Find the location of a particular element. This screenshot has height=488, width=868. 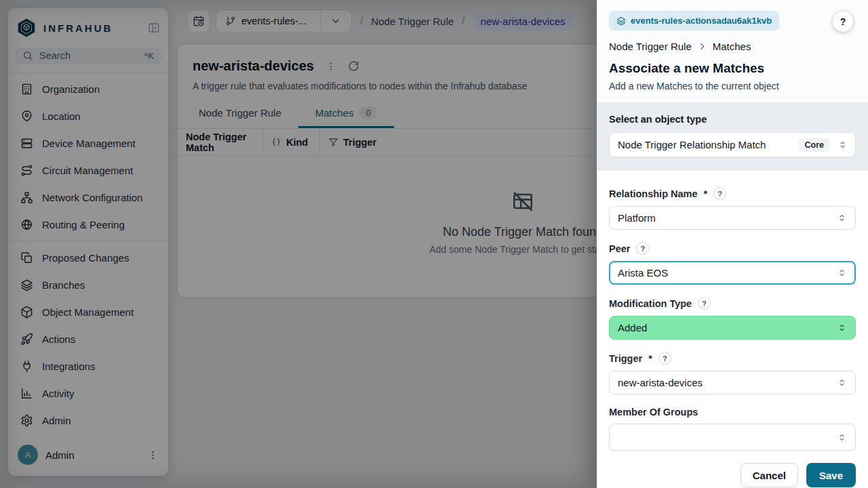

drawer-breadcrumb-parent: Node Trigger Rule is located at coordinates (650, 46).